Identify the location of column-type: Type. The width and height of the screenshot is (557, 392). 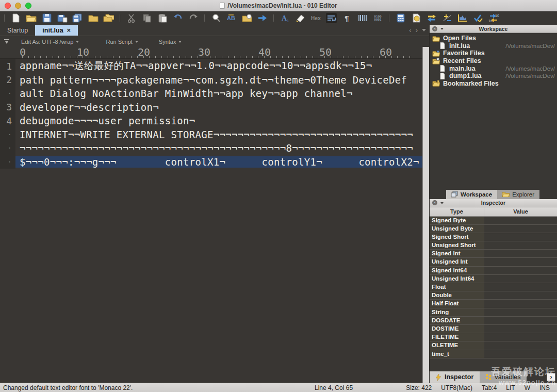
(457, 211).